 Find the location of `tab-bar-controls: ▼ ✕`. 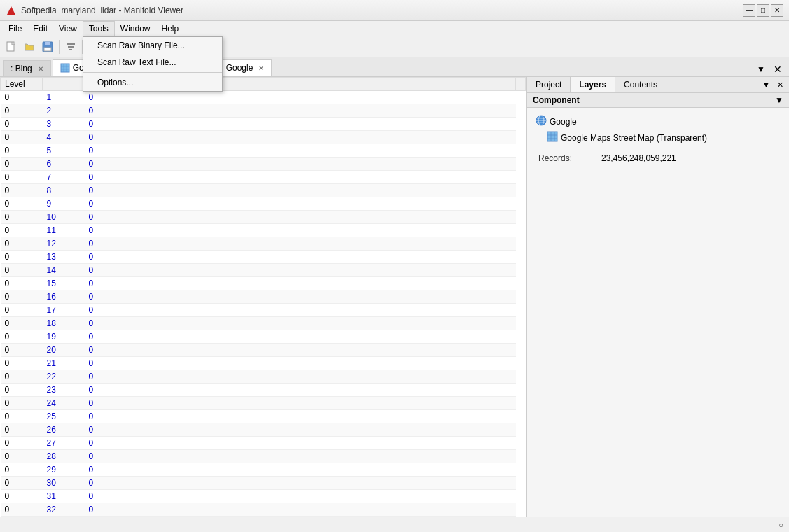

tab-bar-controls: ▼ ✕ is located at coordinates (769, 69).